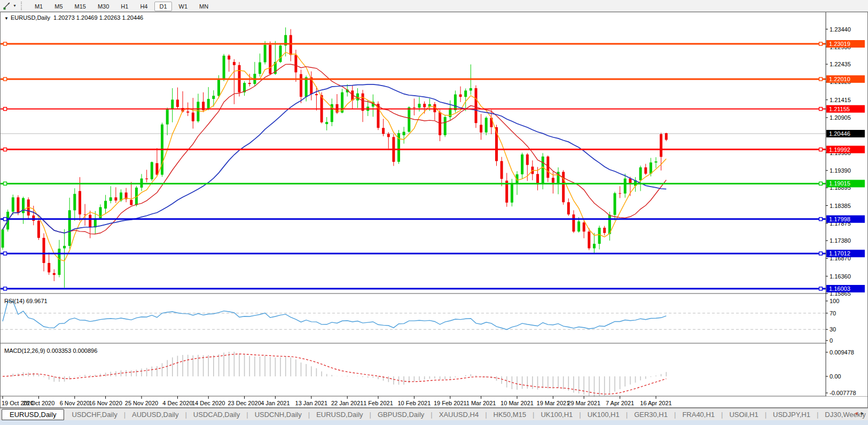 The image size is (868, 425). What do you see at coordinates (80, 6) in the screenshot?
I see `timeframe-button-M15: M15` at bounding box center [80, 6].